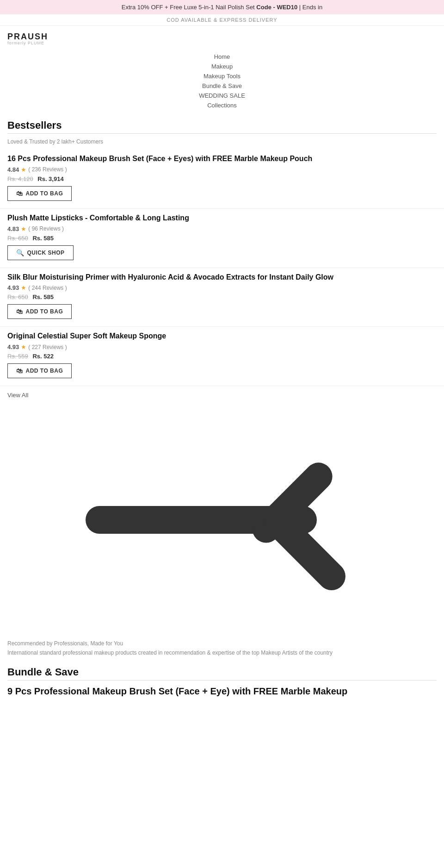 This screenshot has height=868, width=444. Describe the element at coordinates (46, 229) in the screenshot. I see `review-count-2: ( 96 Reviews )` at that location.